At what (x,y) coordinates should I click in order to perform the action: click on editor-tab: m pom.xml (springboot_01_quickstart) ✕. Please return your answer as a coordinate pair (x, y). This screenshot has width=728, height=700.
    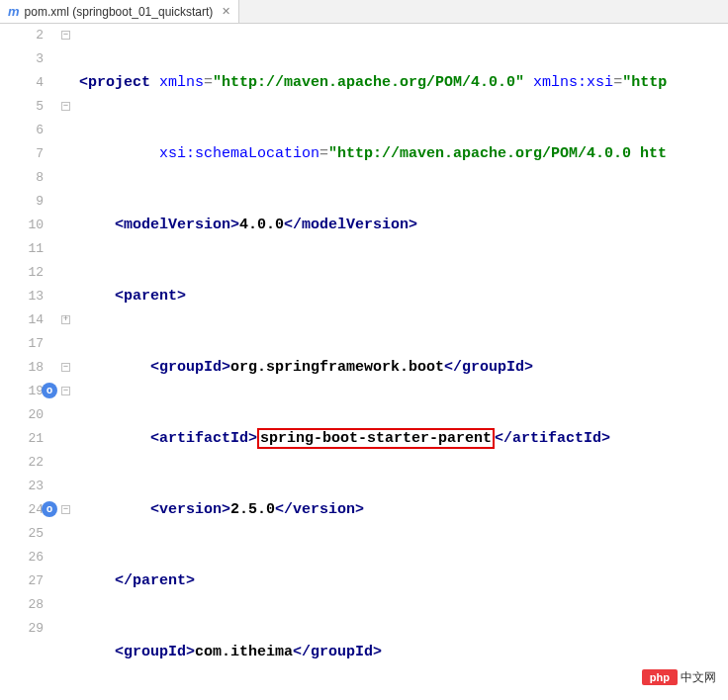
    Looking at the image, I should click on (120, 12).